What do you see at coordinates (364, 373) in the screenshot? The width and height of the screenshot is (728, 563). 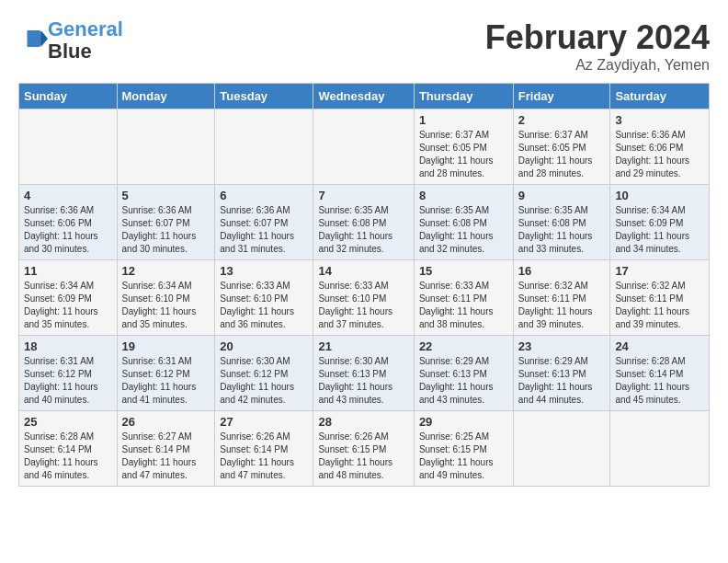 I see `day-cell: 21Sunrise: 6:30 AM Sunset: 6:13 PM Dayli…` at bounding box center [364, 373].